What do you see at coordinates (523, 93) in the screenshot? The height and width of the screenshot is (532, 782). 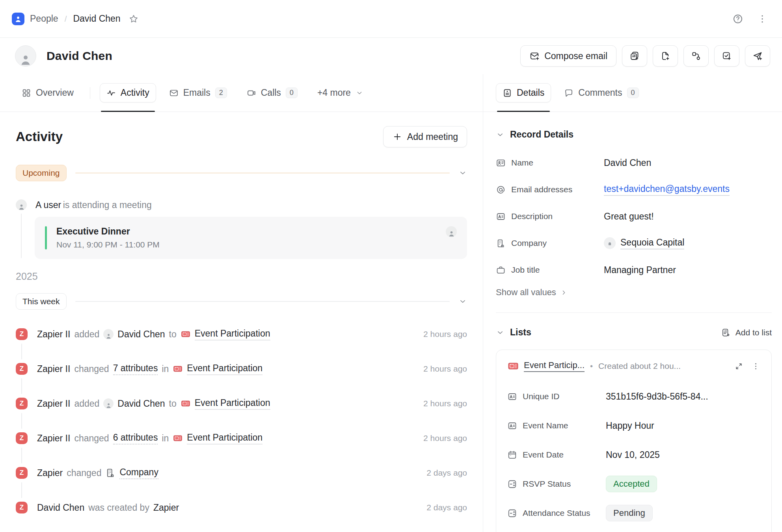 I see `tab-details: Details` at bounding box center [523, 93].